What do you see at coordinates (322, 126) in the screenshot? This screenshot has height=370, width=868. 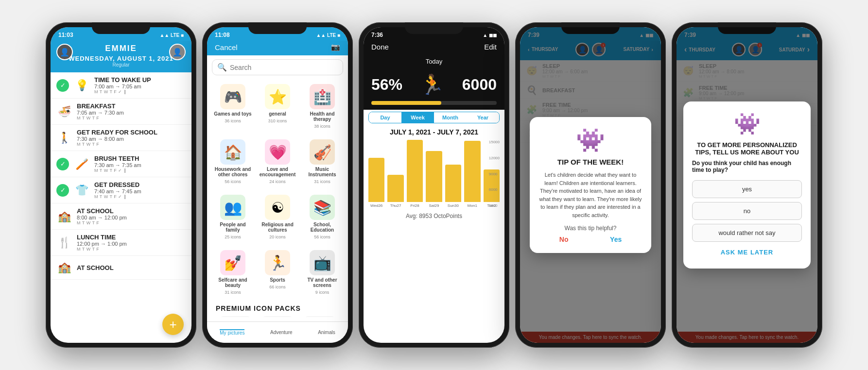 I see `count-health: 38 icons` at bounding box center [322, 126].